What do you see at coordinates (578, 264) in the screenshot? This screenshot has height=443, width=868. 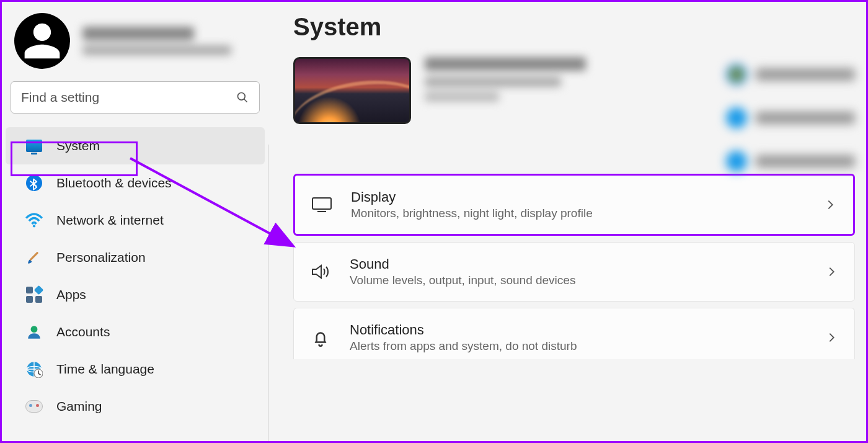 I see `card-title: Sound` at bounding box center [578, 264].